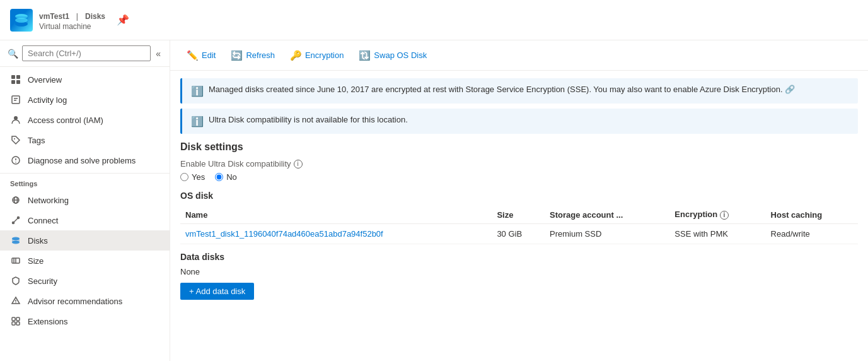 Image resolution: width=868 pixels, height=361 pixels. I want to click on sidebar-item-networking: Networking, so click(84, 200).